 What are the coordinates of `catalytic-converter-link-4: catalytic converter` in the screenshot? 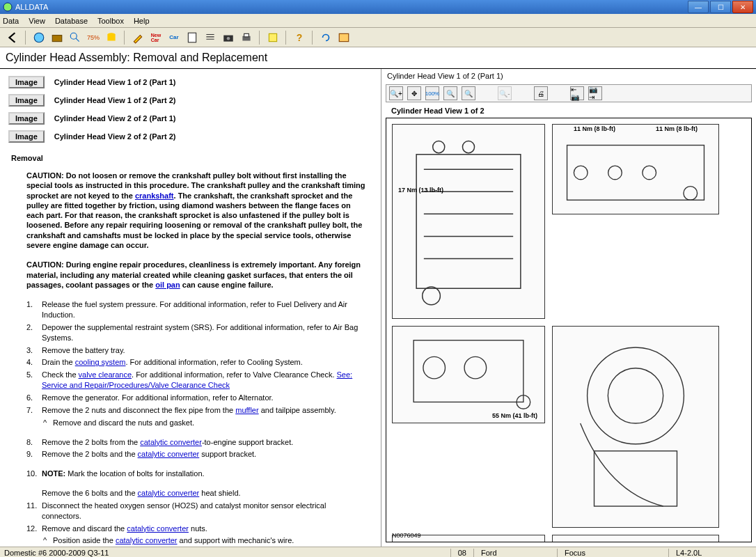 It's located at (157, 528).